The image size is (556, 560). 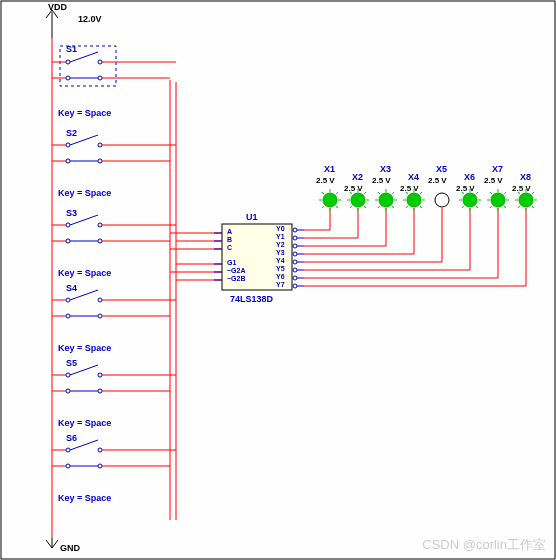 I want to click on pin-y0: Y0, so click(x=280, y=228).